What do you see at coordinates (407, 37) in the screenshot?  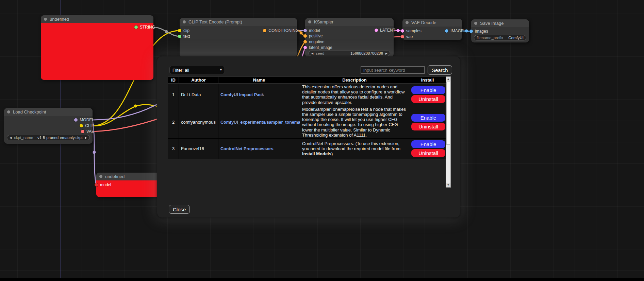 I see `input-slot-vae: vae` at bounding box center [407, 37].